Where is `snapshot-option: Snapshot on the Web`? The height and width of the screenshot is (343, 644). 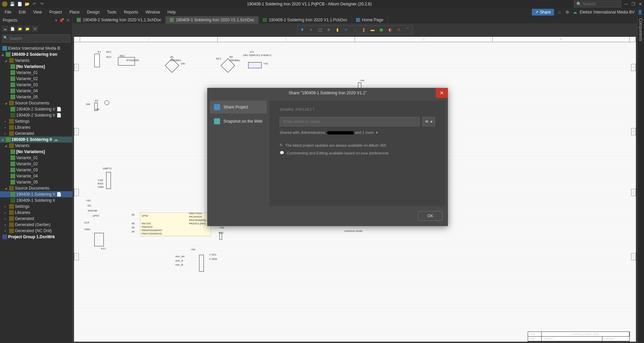 snapshot-option: Snapshot on the Web is located at coordinates (238, 121).